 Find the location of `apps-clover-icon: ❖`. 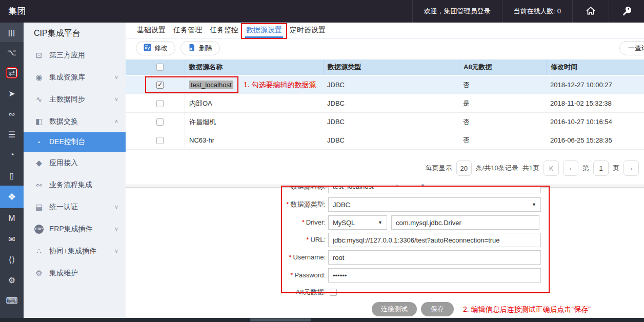

apps-clover-icon: ❖ is located at coordinates (12, 197).